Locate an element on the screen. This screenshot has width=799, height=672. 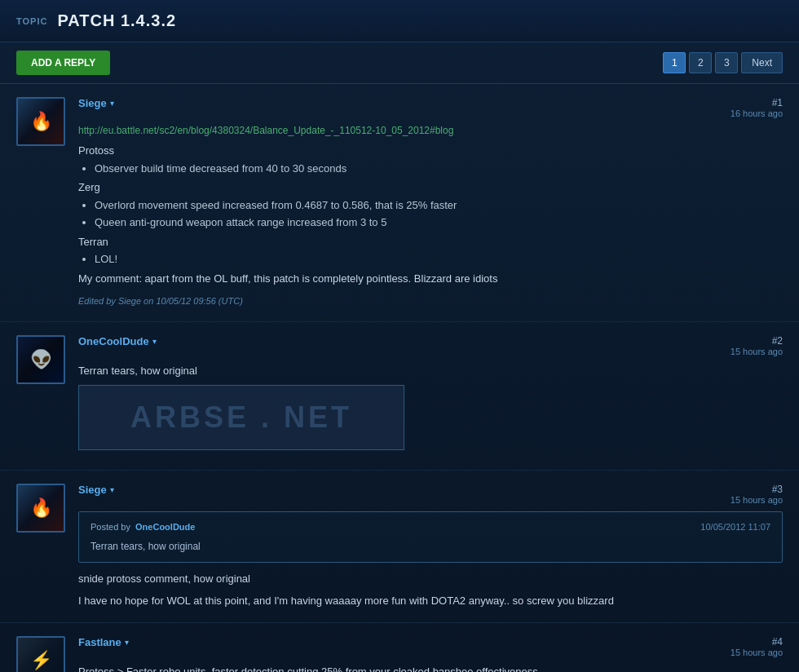
post-time-2: 15 hours ago is located at coordinates (757, 351).